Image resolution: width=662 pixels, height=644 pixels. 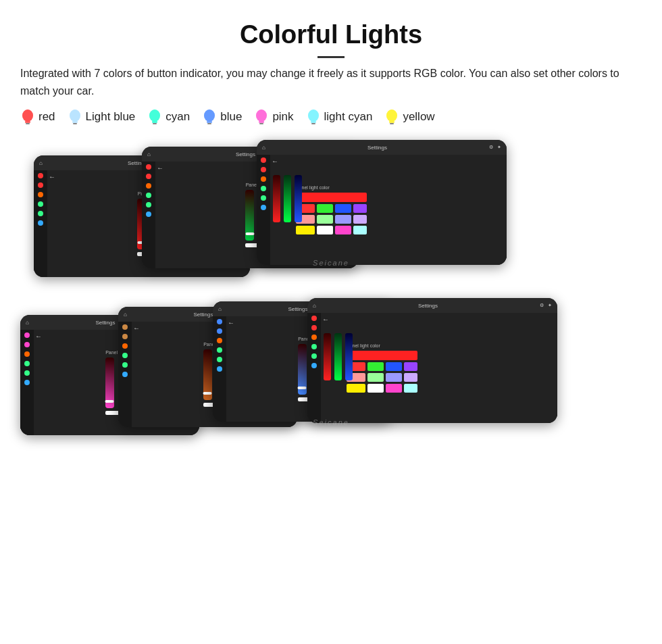 I want to click on color-label: blue, so click(x=231, y=117).